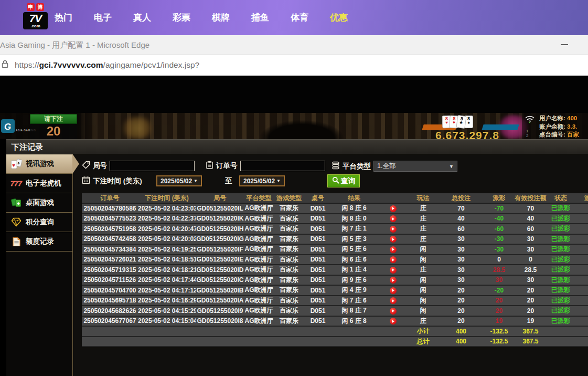 This screenshot has height=376, width=588. I want to click on nav-item: 彩票, so click(181, 18).